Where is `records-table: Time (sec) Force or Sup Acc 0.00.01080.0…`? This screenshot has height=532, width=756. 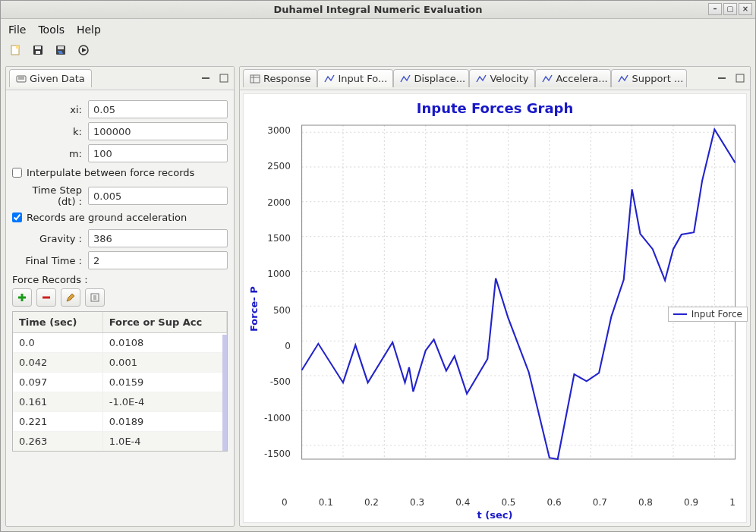
records-table: Time (sec) Force or Sup Acc 0.00.01080.0… is located at coordinates (120, 381).